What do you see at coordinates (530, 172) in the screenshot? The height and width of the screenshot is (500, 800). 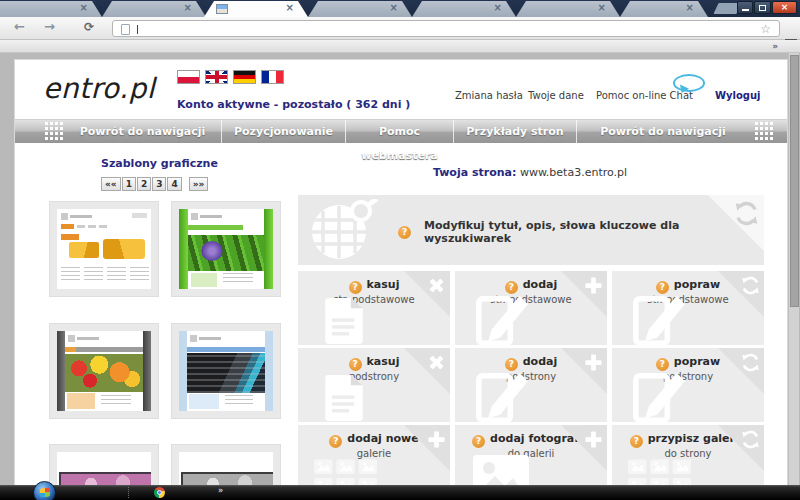 I see `your-site-line: Twoja strona: www.beta3.entro.pl` at bounding box center [530, 172].